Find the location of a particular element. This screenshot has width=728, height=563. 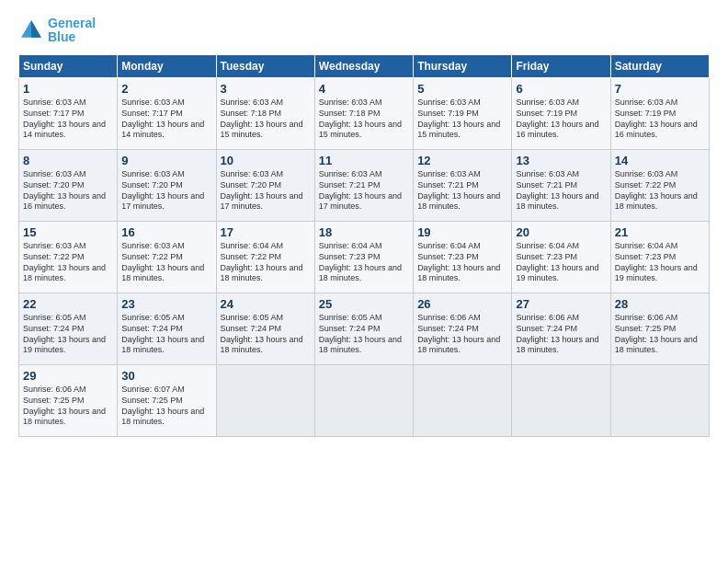

table-row: 24 Sunrise: 6:05 AM Sunset: 7:24 PM Dayl… is located at coordinates (265, 328).